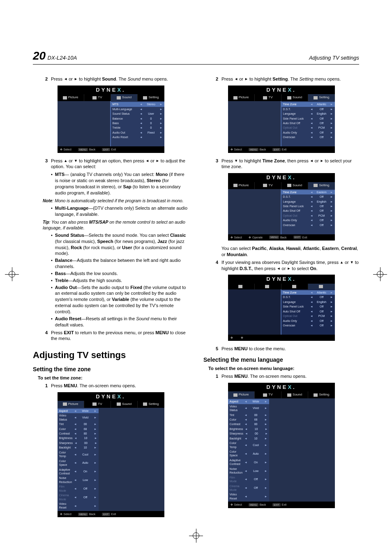  Describe the element at coordinates (138, 104) in the screenshot. I see `osd-row: MTS◄Stereo►` at that location.